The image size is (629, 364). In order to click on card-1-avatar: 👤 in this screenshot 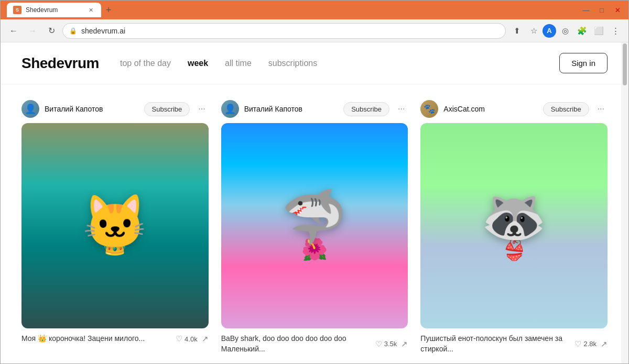, I will do `click(30, 109)`.